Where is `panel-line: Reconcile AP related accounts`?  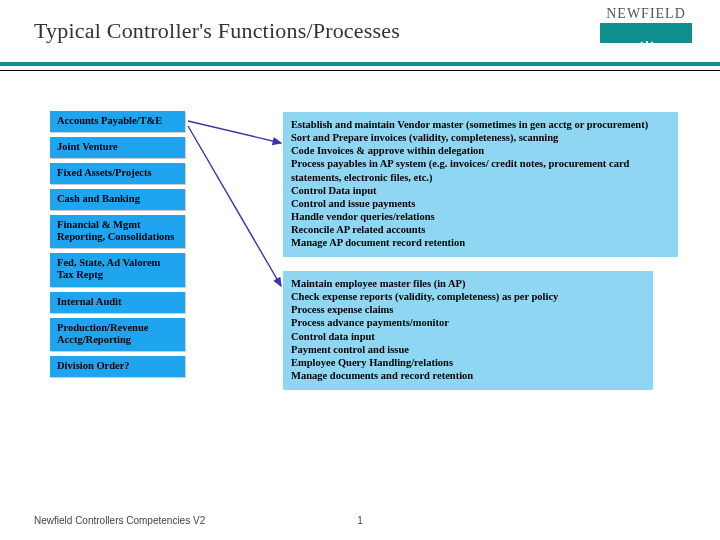 panel-line: Reconcile AP related accounts is located at coordinates (480, 230).